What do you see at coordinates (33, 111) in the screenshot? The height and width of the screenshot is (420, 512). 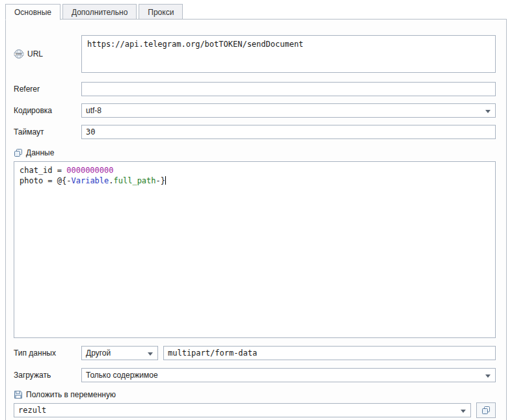 I see `encoding-label: Кодировка` at bounding box center [33, 111].